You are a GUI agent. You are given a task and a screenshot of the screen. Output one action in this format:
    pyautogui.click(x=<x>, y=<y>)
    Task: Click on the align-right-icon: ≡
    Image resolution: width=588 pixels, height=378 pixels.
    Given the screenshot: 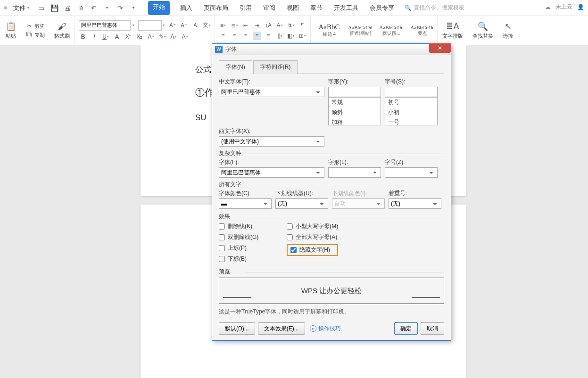 What is the action you would take?
    pyautogui.click(x=246, y=36)
    